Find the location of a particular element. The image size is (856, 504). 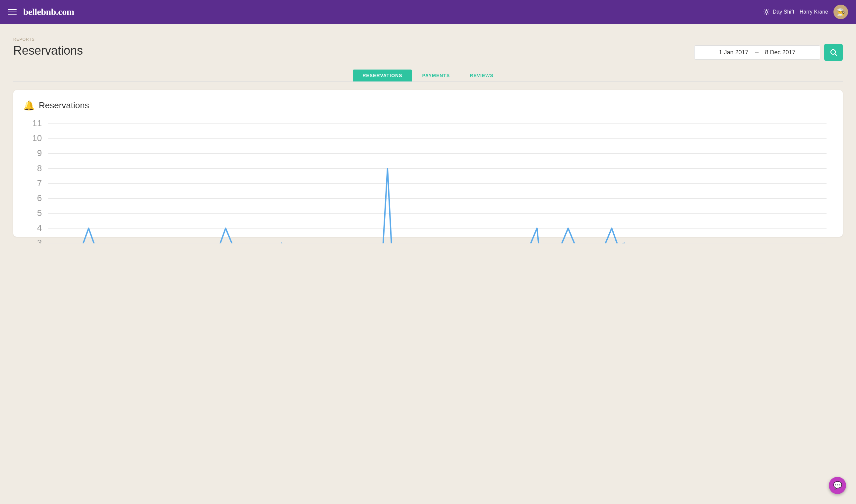

svg-text: 11 is located at coordinates (37, 123).